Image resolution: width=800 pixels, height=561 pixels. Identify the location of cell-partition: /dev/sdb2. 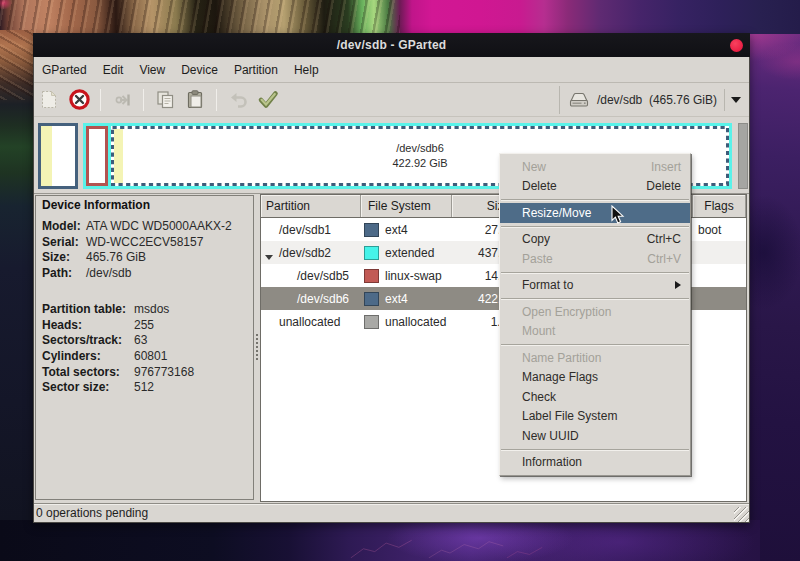
(311, 253).